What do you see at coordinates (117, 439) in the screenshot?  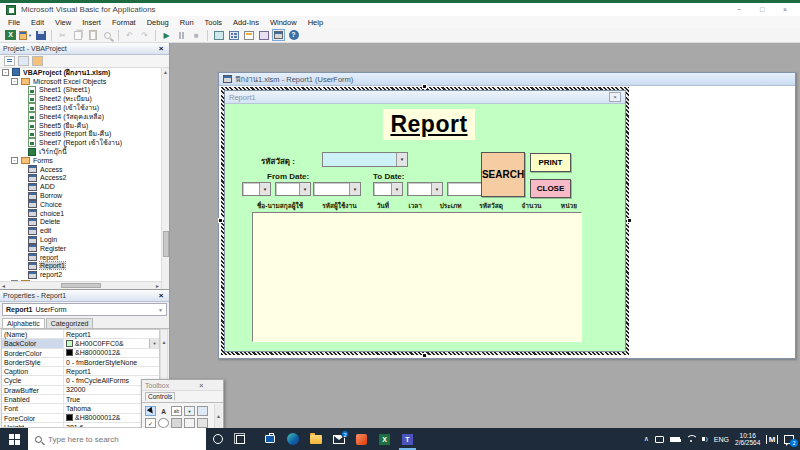 I see `taskbar-search-box` at bounding box center [117, 439].